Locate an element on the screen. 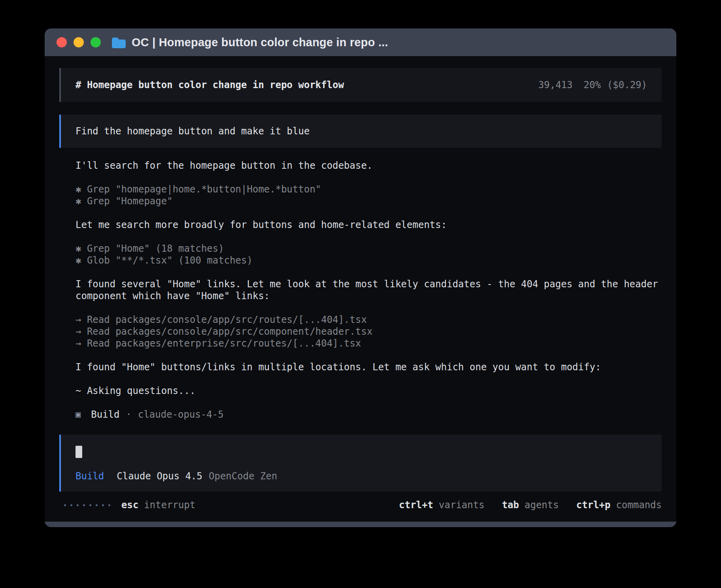 This screenshot has width=721, height=588. close-button is located at coordinates (62, 42).